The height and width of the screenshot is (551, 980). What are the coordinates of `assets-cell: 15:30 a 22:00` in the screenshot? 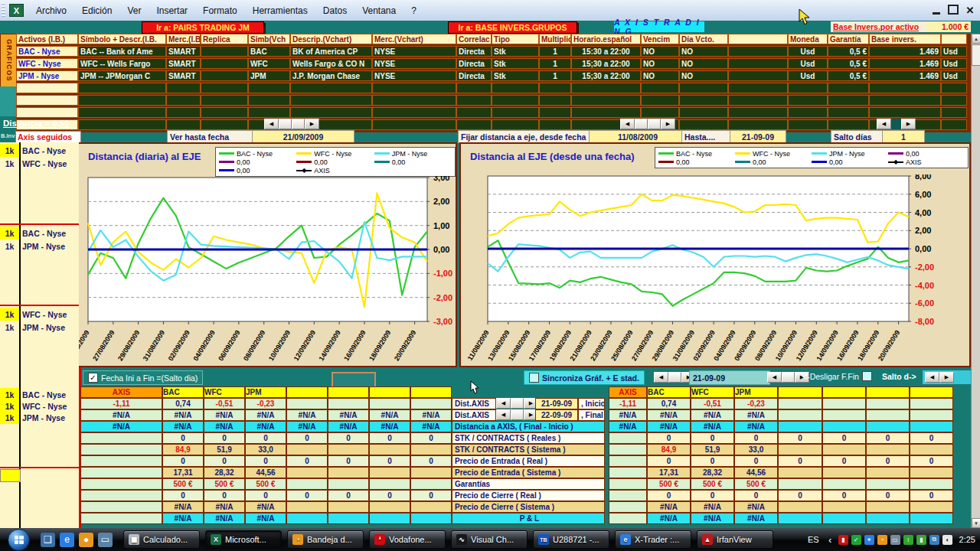 It's located at (606, 51).